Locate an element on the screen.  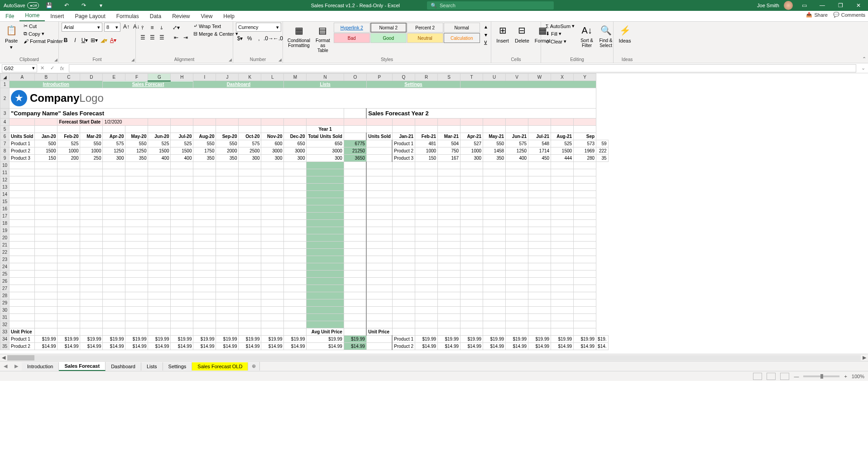
cell: 444 is located at coordinates (562, 158).